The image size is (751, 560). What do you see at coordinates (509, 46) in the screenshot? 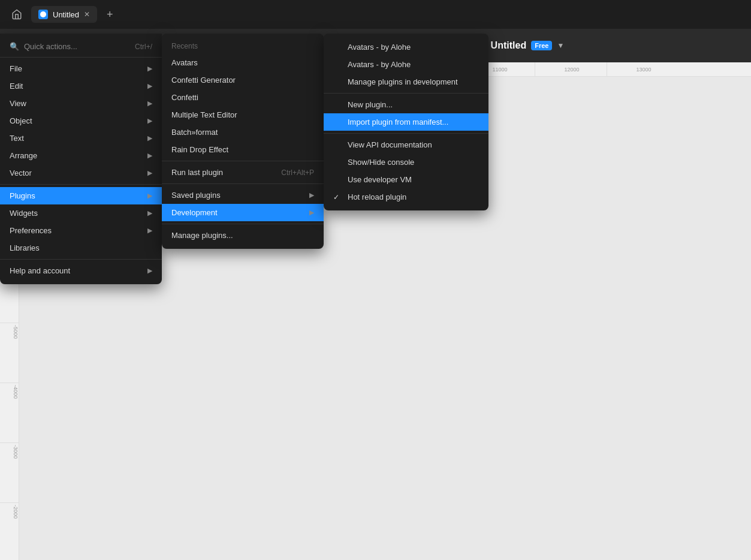
I see `breadcrumb-title: Untitled` at bounding box center [509, 46].